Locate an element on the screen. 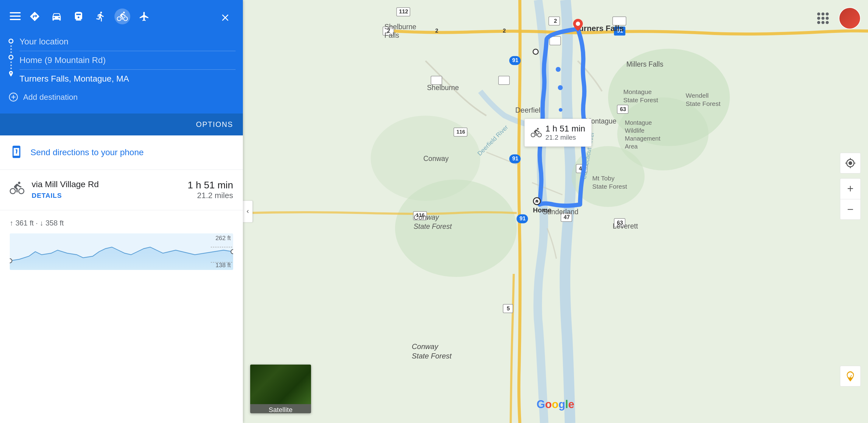 The width and height of the screenshot is (868, 423). options-button: OPTIONS is located at coordinates (215, 125).